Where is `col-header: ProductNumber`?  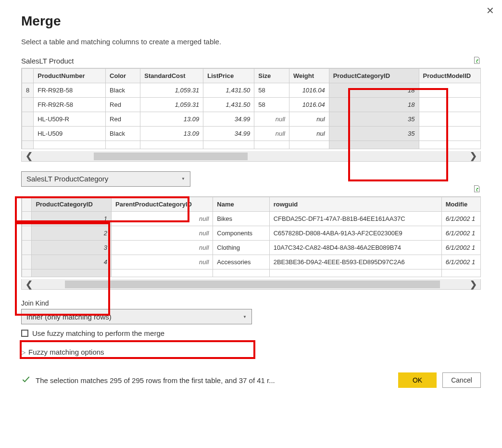 col-header: ProductNumber is located at coordinates (70, 76).